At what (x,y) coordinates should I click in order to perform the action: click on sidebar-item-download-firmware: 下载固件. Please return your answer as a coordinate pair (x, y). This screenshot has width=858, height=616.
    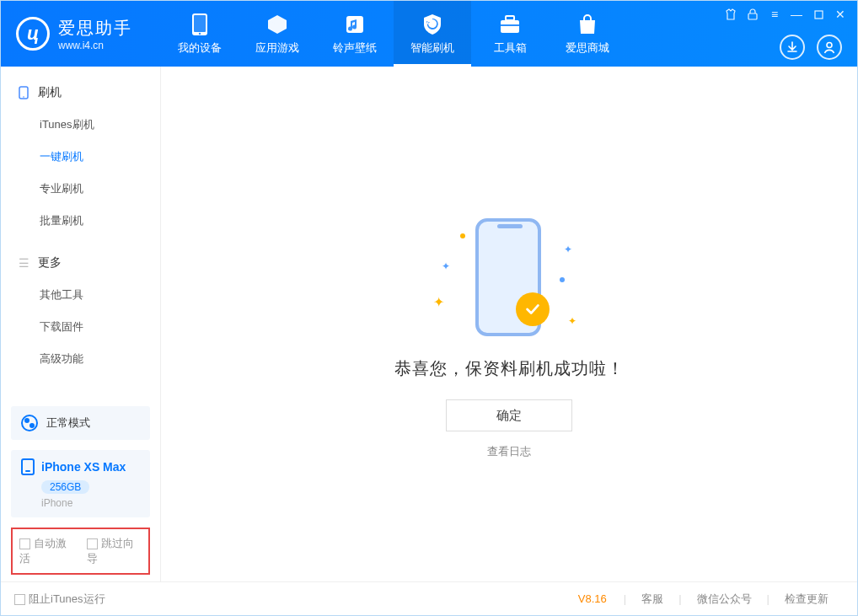
    Looking at the image, I should click on (81, 327).